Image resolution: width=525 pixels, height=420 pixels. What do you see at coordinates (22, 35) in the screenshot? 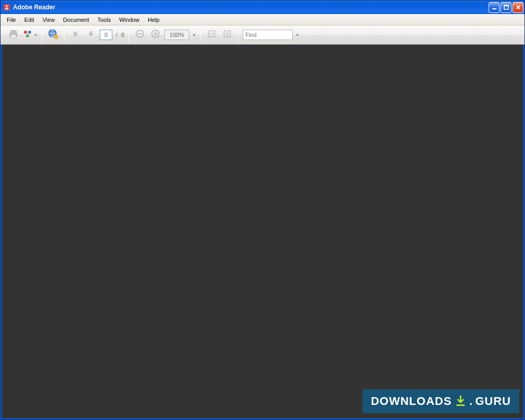
I see `file-tools-group` at bounding box center [22, 35].